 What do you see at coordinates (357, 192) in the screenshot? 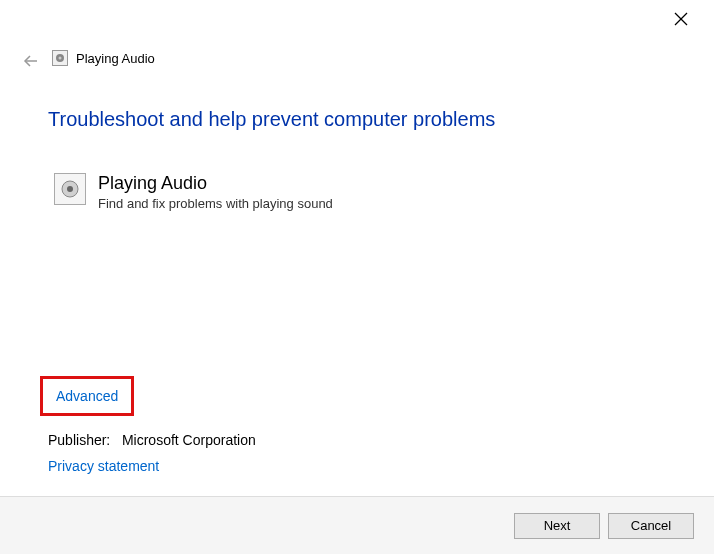
I see `troubleshooter-section: Playing Audio Find and fix problems with…` at bounding box center [357, 192].